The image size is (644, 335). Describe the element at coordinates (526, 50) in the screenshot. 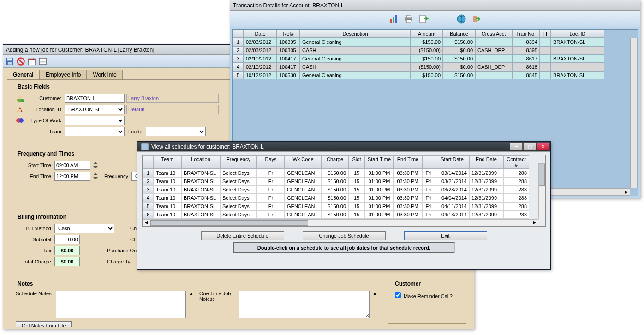

I see `cell-tran: 8395` at that location.